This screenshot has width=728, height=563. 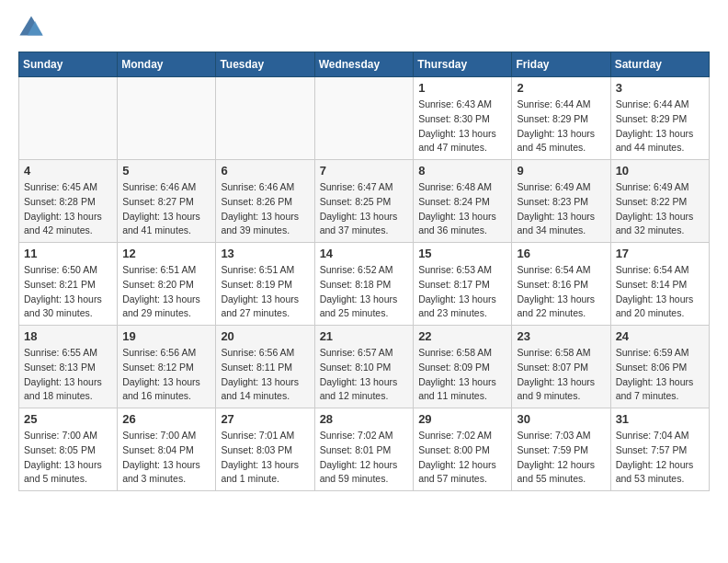 I want to click on day-info: Sunrise: 6:53 AMSunset: 8:17 PMDaylight:…, so click(x=462, y=293).